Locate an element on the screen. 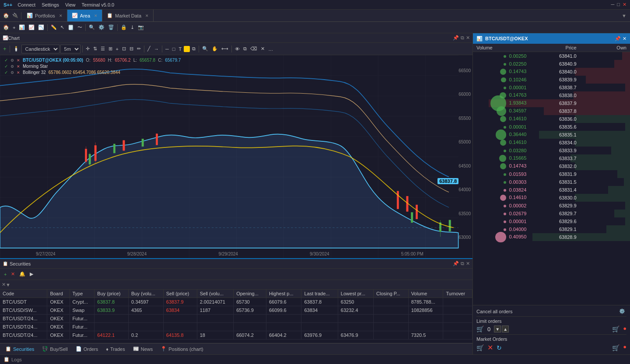 Image resolution: width=630 pixels, height=364 pixels. stepper-up: ▲ is located at coordinates (505, 329).